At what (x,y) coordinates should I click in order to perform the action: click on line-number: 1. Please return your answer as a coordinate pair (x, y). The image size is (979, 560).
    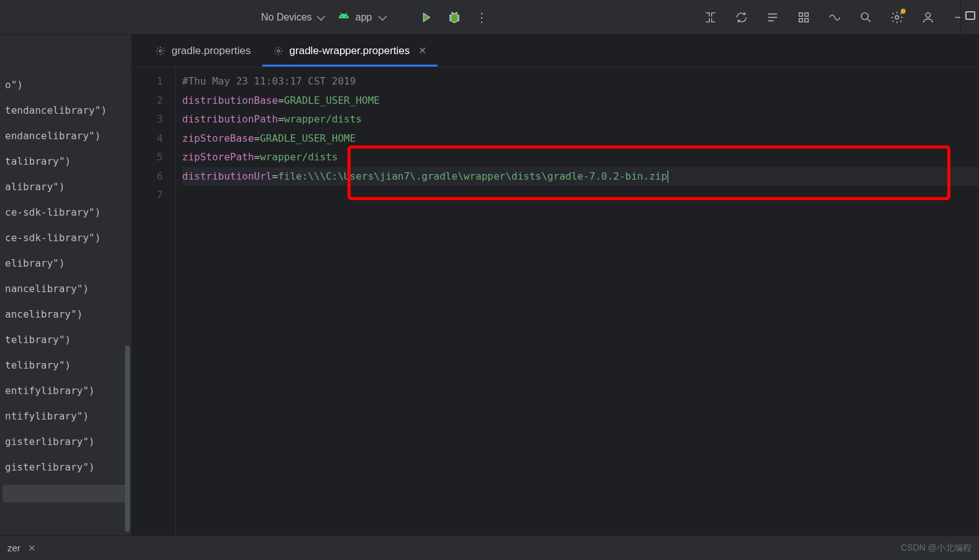
    Looking at the image, I should click on (147, 82).